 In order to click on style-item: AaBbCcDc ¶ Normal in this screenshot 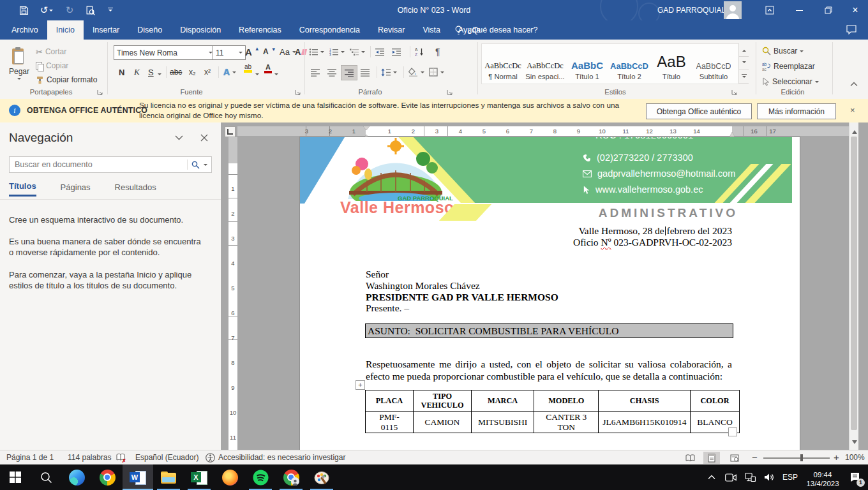, I will do `click(503, 64)`.